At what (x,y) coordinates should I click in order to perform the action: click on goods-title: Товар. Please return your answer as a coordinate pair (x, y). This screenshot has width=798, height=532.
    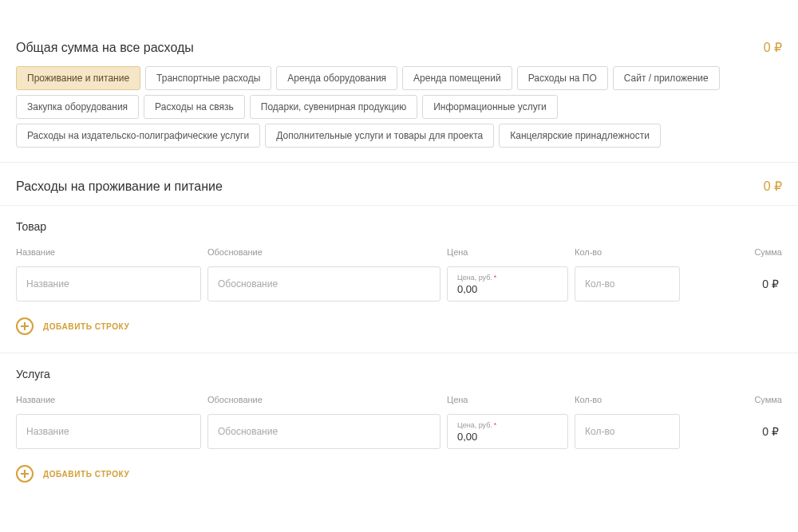
    Looking at the image, I should click on (399, 219).